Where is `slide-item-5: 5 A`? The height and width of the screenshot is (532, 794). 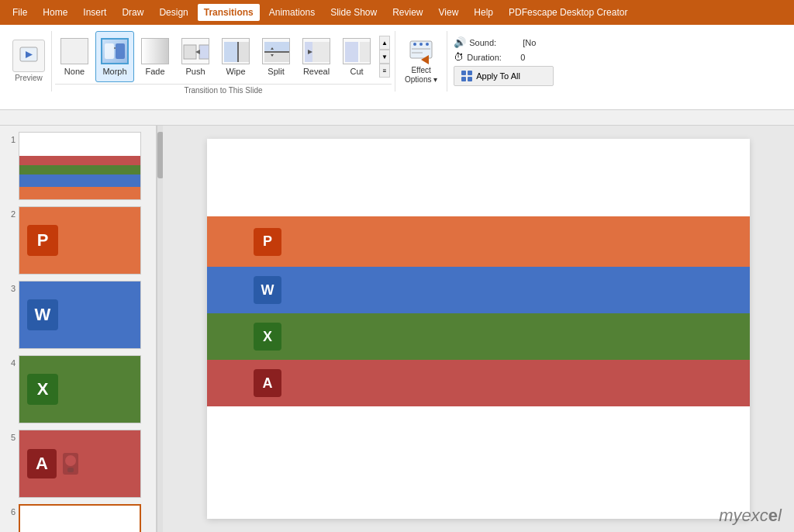 slide-item-5: 5 A is located at coordinates (78, 464).